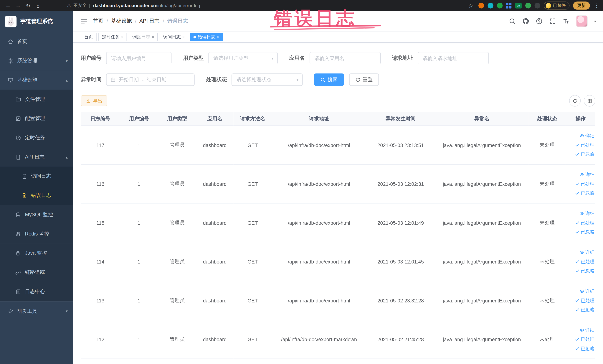 The image size is (603, 364). Describe the element at coordinates (38, 5) in the screenshot. I see `browser-home-icon: ⌂` at that location.